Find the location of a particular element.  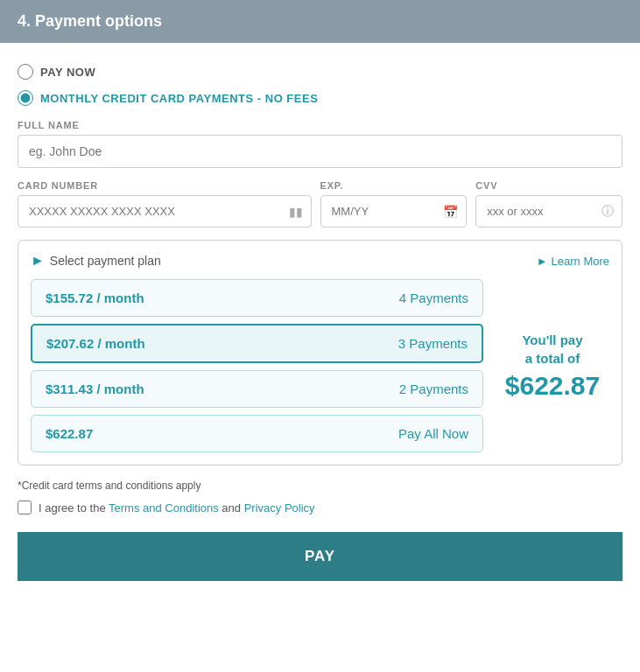

cvv-label: CVV is located at coordinates (549, 186).